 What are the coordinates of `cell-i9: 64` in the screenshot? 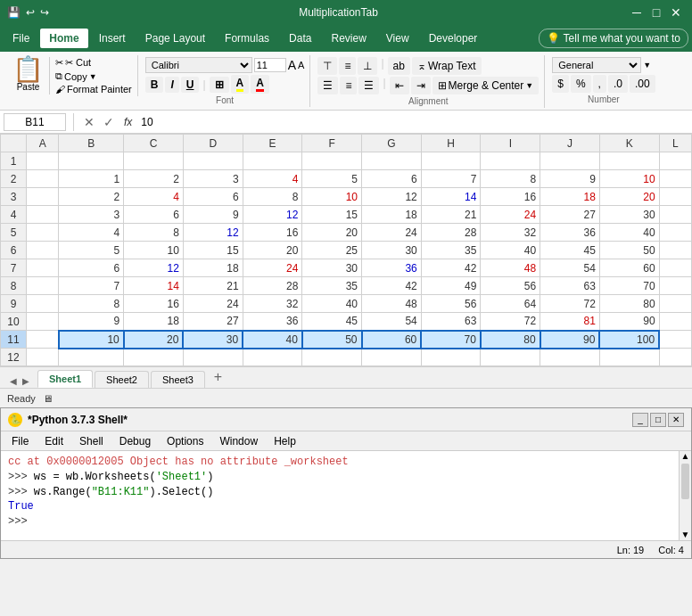 It's located at (510, 304).